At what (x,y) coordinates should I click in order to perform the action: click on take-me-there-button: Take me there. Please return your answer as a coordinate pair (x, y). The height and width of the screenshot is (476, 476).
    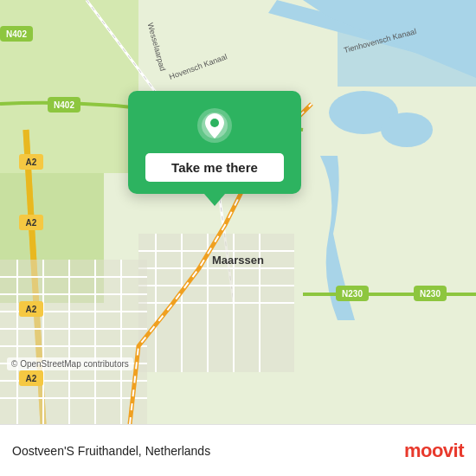
    Looking at the image, I should click on (215, 168).